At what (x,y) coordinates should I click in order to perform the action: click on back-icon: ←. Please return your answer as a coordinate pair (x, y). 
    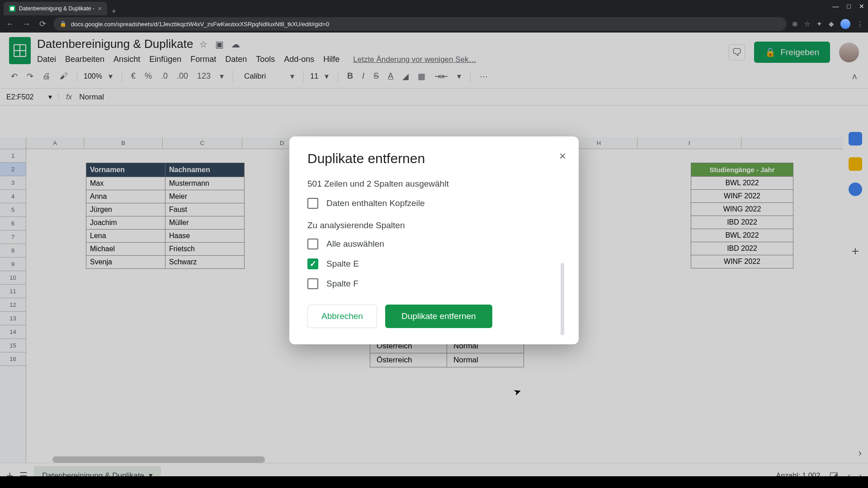
    Looking at the image, I should click on (10, 24).